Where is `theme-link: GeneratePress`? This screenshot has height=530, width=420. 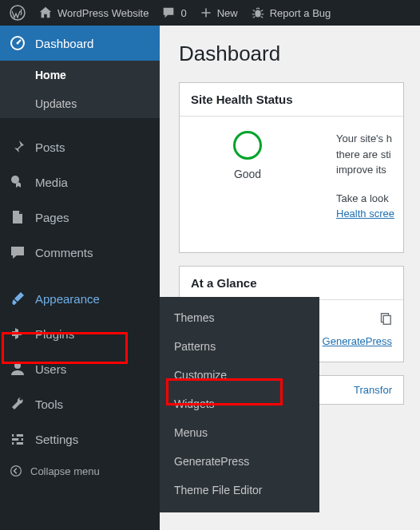
theme-link: GeneratePress is located at coordinates (358, 342).